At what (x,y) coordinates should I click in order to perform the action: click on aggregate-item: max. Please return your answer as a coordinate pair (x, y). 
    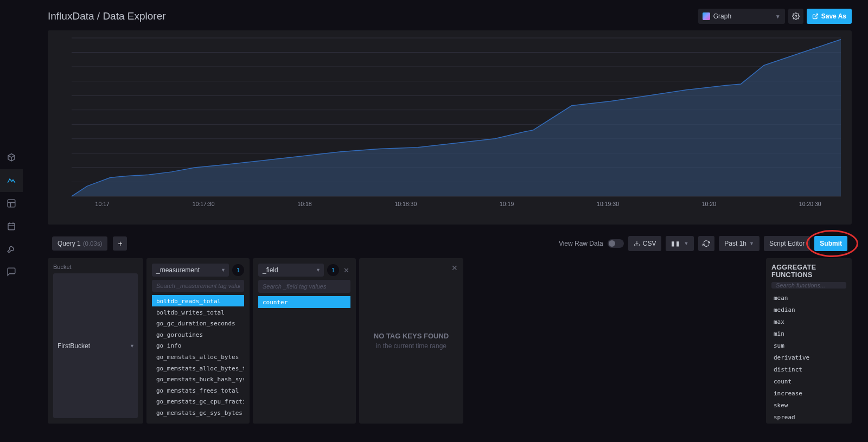
    Looking at the image, I should click on (809, 322).